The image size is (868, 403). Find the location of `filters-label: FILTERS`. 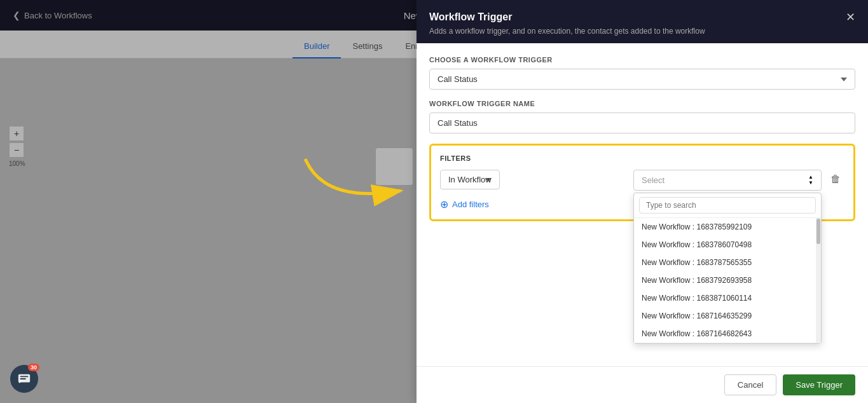

filters-label: FILTERS is located at coordinates (642, 158).